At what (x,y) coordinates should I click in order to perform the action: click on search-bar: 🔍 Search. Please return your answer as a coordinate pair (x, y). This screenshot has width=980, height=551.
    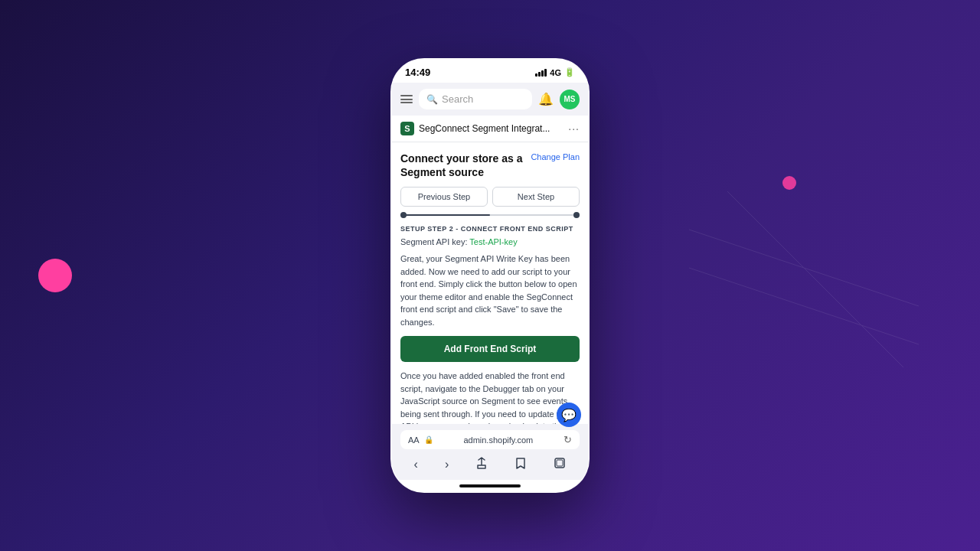
    Looking at the image, I should click on (475, 99).